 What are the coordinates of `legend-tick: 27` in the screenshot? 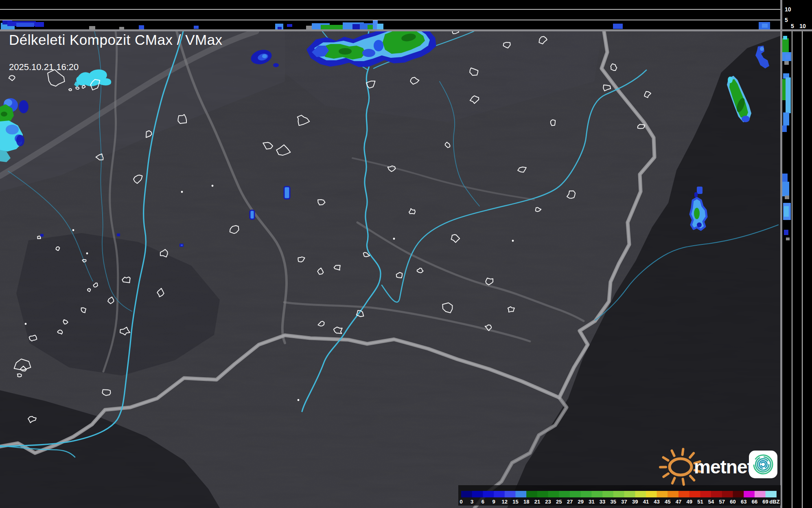 It's located at (570, 502).